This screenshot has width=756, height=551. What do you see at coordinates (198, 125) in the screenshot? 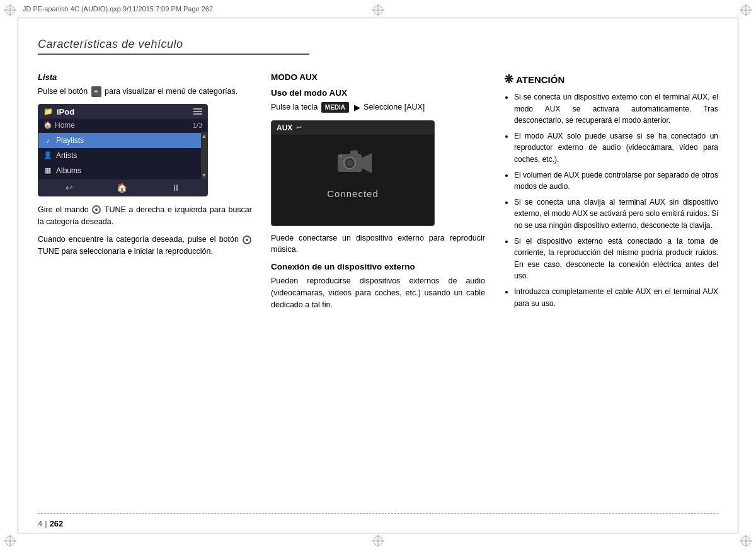
I see `page-indicator: 1/3` at bounding box center [198, 125].